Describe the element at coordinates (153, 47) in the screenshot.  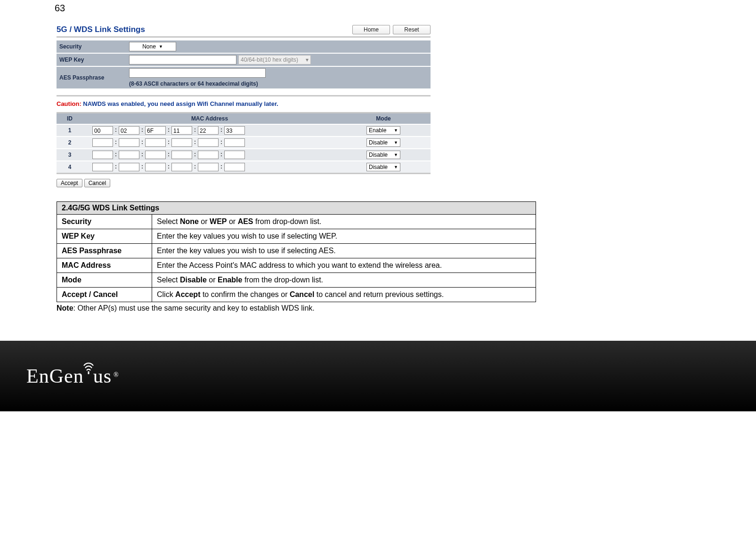
I see `security-select: None ▼` at that location.